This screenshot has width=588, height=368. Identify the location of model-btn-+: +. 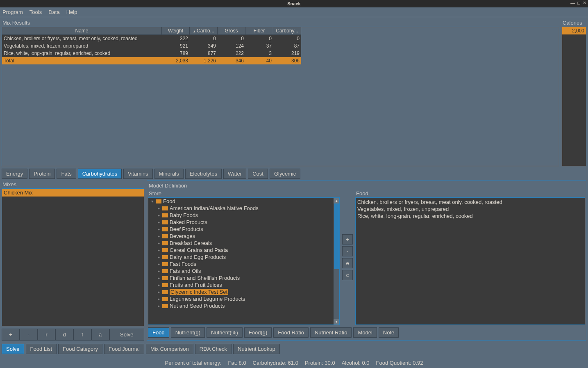
(347, 240).